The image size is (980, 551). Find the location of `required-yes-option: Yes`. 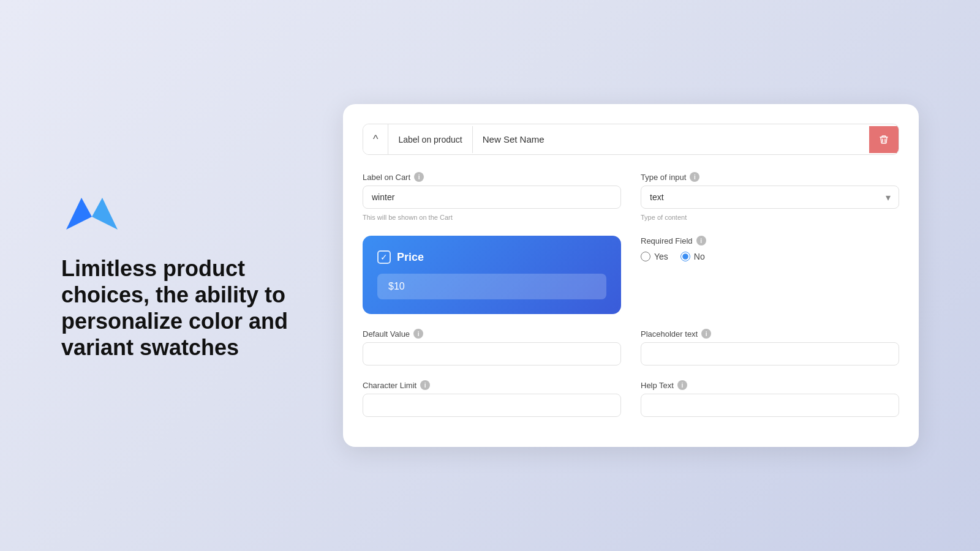

required-yes-option: Yes is located at coordinates (654, 257).